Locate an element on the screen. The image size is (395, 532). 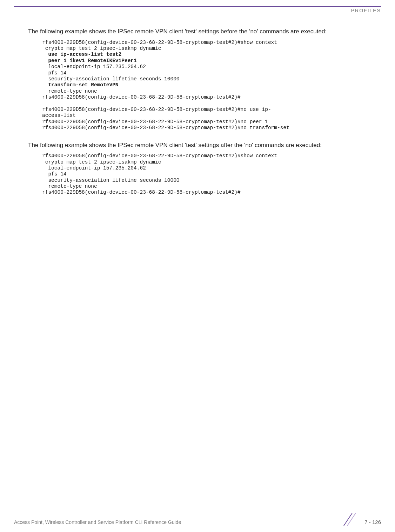
code-line: access-list is located at coordinates (59, 115).